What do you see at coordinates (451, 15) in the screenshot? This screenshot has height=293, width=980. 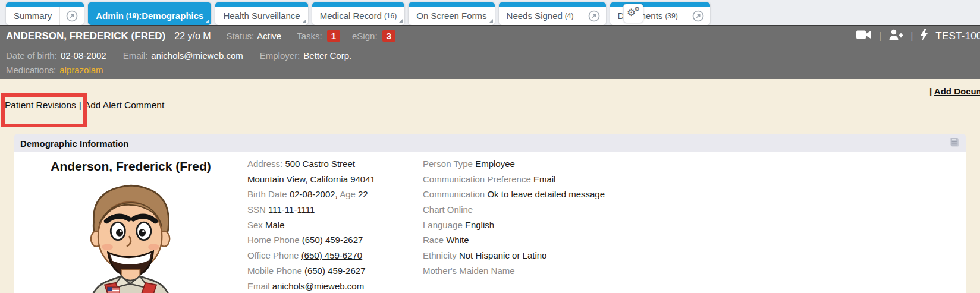 I see `tab-on-screen-forms-label: On Screen Forms` at bounding box center [451, 15].